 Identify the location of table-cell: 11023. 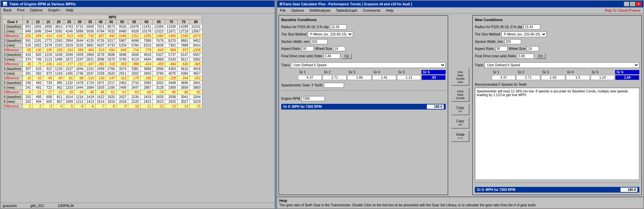
(159, 31).